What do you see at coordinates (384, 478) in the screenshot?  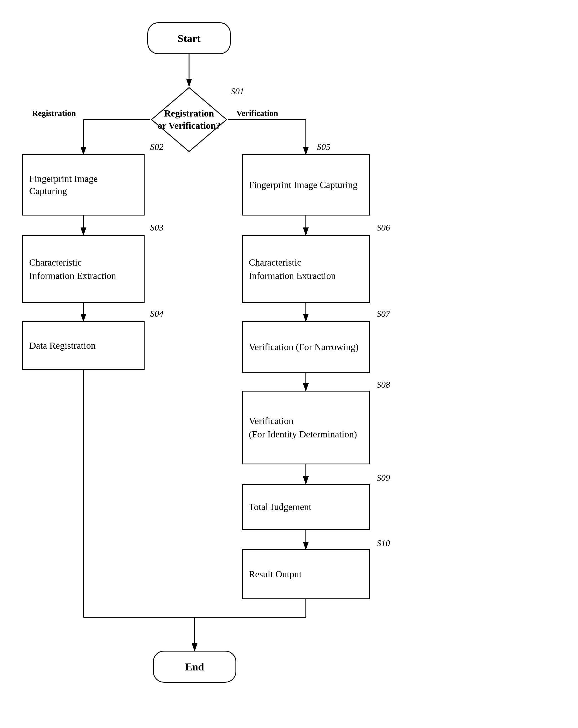 I see `step-s09: S09` at bounding box center [384, 478].